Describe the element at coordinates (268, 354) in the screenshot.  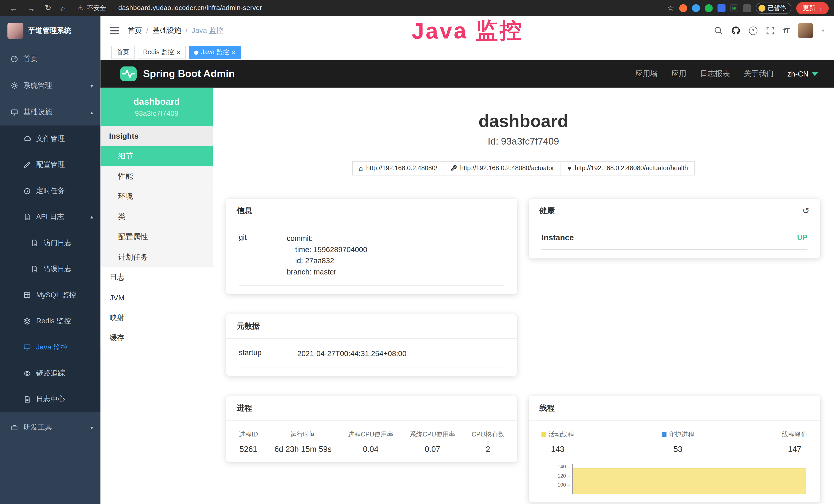
I see `metadata-key: startup` at that location.